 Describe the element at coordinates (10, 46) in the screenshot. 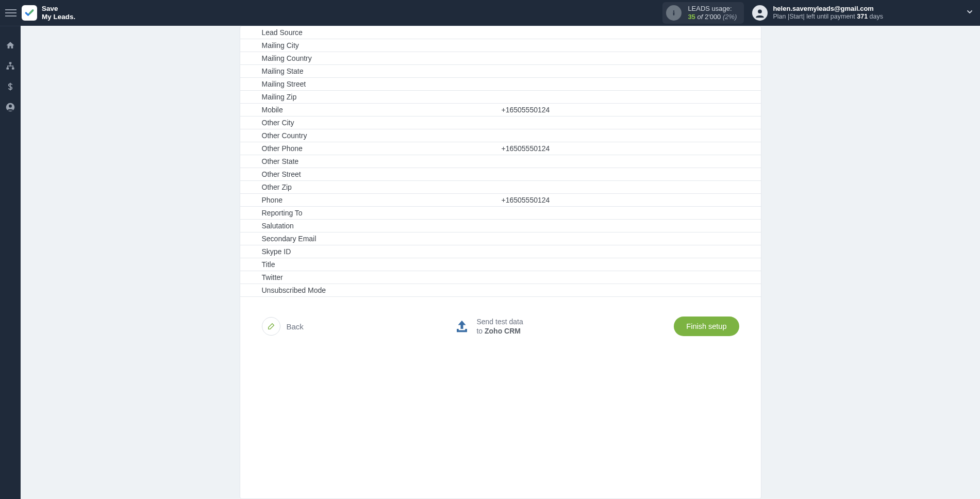

I see `sidebar-item-home` at that location.